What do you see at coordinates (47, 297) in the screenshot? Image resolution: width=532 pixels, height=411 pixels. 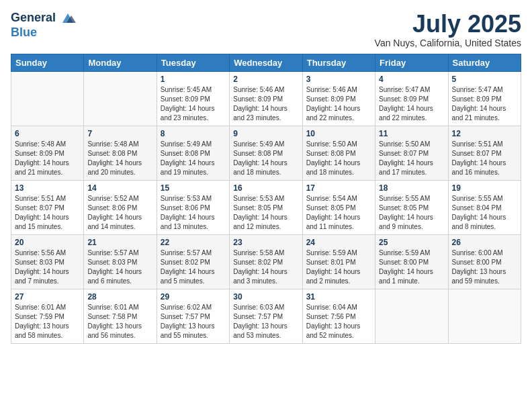 I see `day-number: 27` at bounding box center [47, 297].